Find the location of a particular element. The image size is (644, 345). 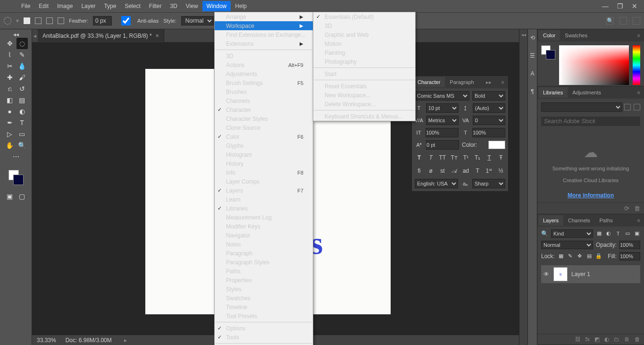

menu-item-clone-source: Clone Source is located at coordinates (264, 127).